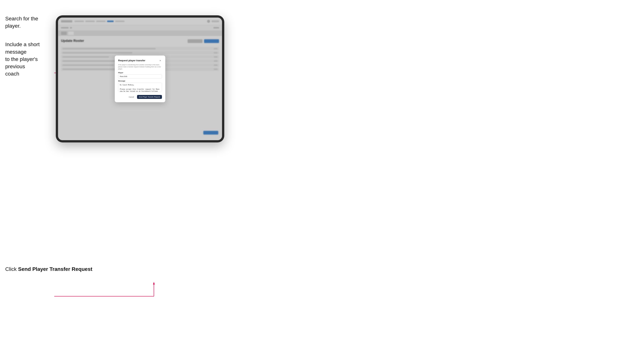 Image resolution: width=644 pixels, height=346 pixels. I want to click on message-field-label: Message, so click(140, 81).